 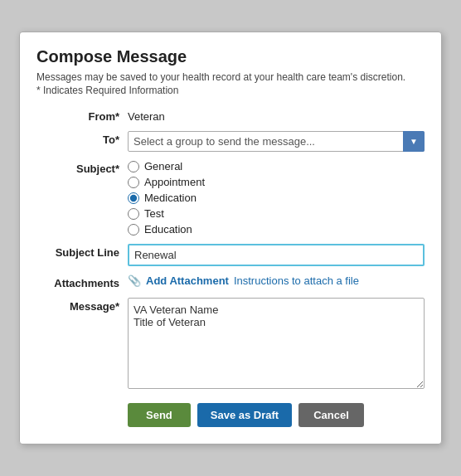 I want to click on subject-row: Subject* General Appointment Medication …, so click(x=230, y=197).